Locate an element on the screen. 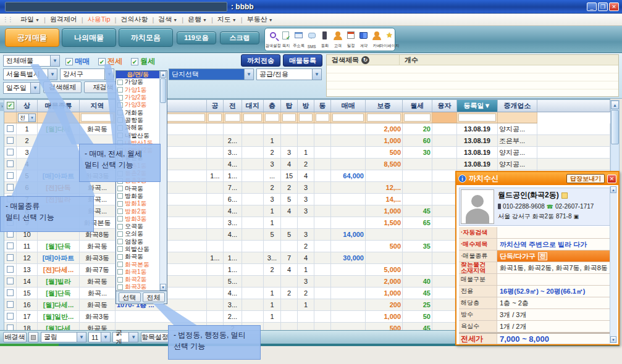  tab-까치모음: 까치모음 is located at coordinates (146, 38).